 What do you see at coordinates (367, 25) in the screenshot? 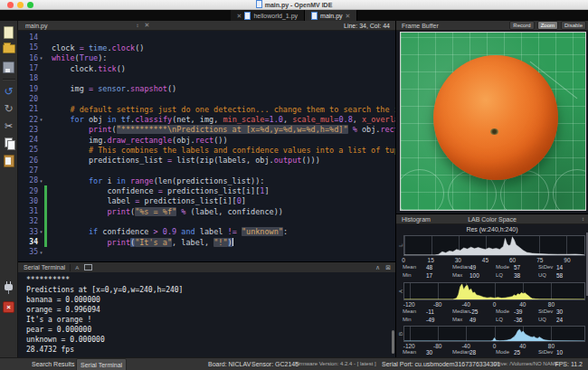
I see `cursor-position: Line: 34, Col: 44` at bounding box center [367, 25].